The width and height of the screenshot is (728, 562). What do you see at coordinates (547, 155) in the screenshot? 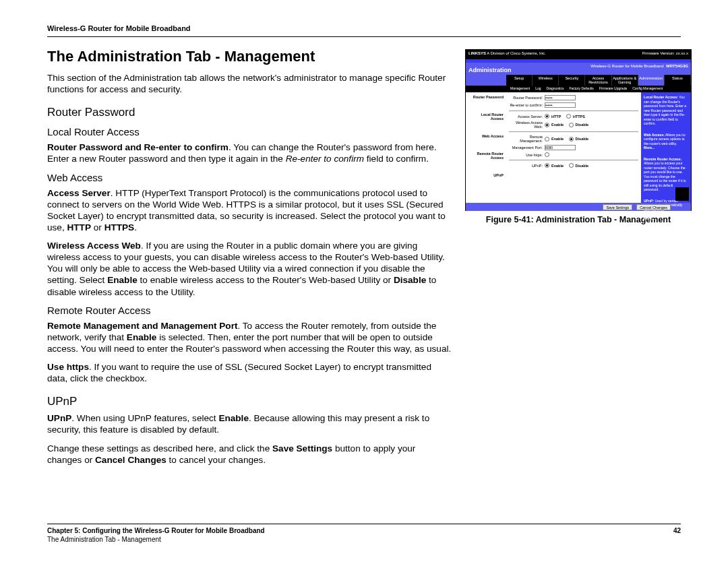
I see `checkbox-use-https` at bounding box center [547, 155].